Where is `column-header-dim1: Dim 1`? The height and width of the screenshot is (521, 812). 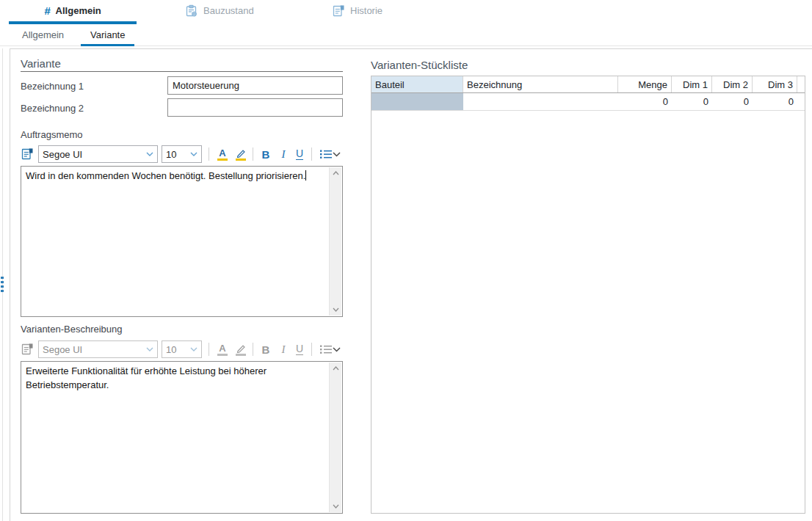
column-header-dim1: Dim 1 is located at coordinates (692, 84).